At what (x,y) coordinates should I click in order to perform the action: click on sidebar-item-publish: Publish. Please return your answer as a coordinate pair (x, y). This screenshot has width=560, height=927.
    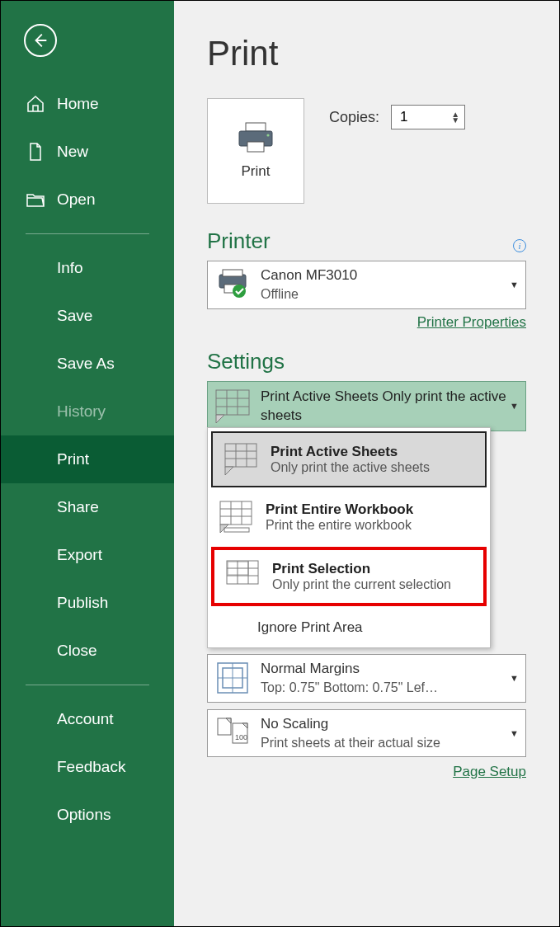
    Looking at the image, I should click on (87, 603).